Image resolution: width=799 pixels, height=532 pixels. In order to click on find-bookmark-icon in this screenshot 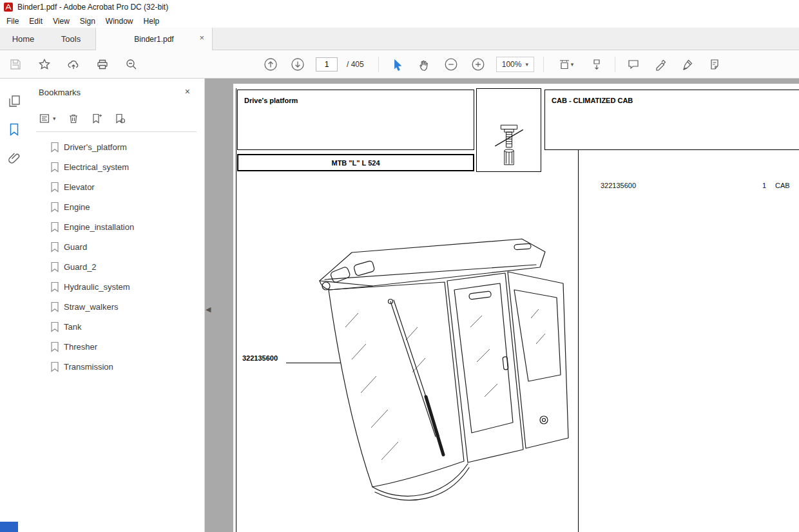, I will do `click(120, 119)`.